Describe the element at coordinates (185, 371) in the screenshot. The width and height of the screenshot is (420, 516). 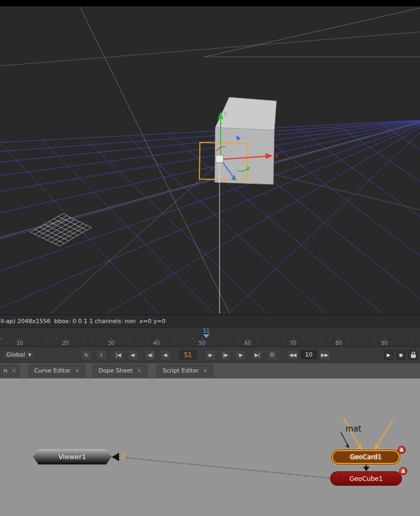
I see `tab-script-editor: Script Editor ×` at that location.